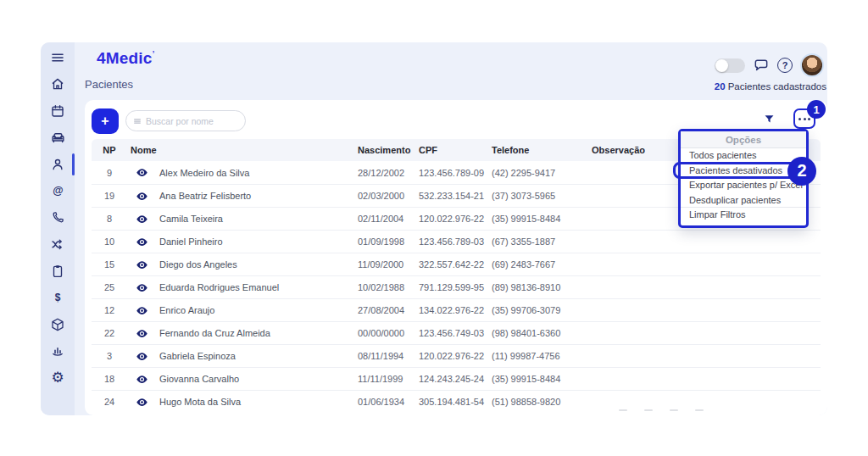 The height and width of the screenshot is (456, 868). Describe the element at coordinates (456, 332) in the screenshot. I see `table-row: 22 Fernando da Cruz Almeida 00/00/0000 1…` at that location.